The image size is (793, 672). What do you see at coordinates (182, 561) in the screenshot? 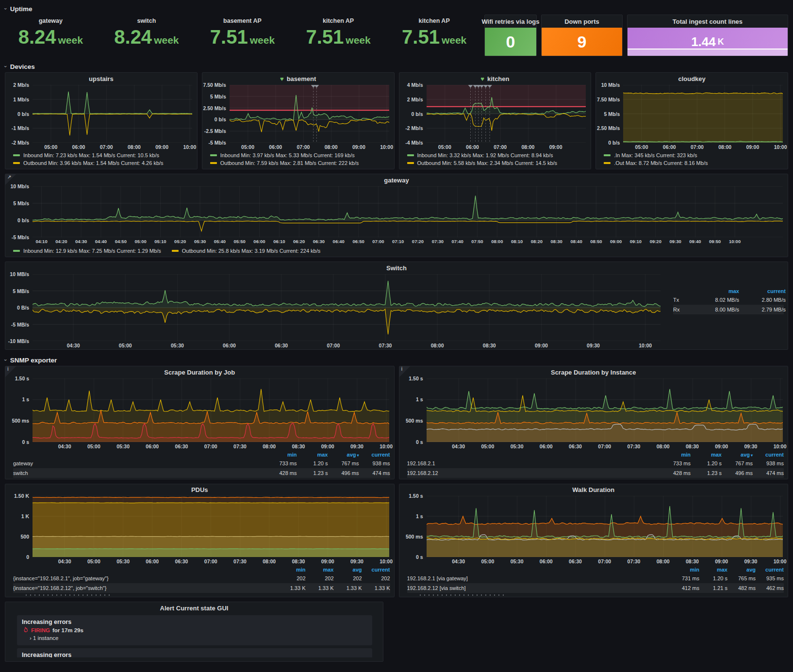
I see `x-axis-tick: 06:30` at bounding box center [182, 561].